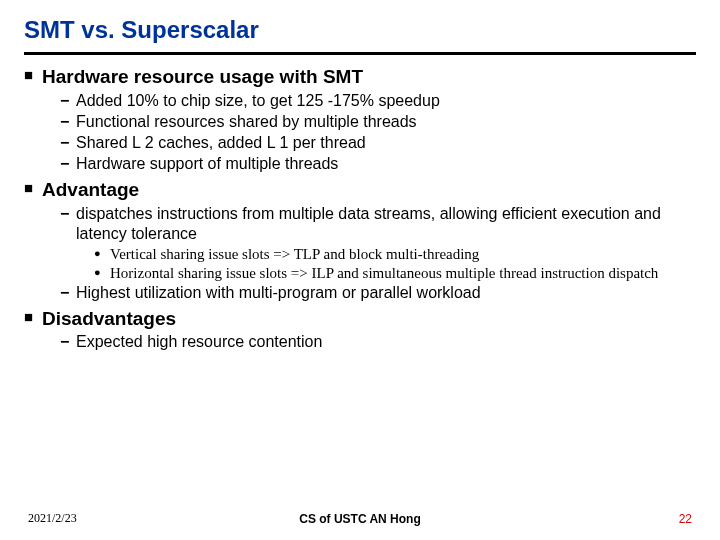 The image size is (720, 540). What do you see at coordinates (360, 30) in the screenshot?
I see `slide-title: SMT vs. Superscalar` at bounding box center [360, 30].